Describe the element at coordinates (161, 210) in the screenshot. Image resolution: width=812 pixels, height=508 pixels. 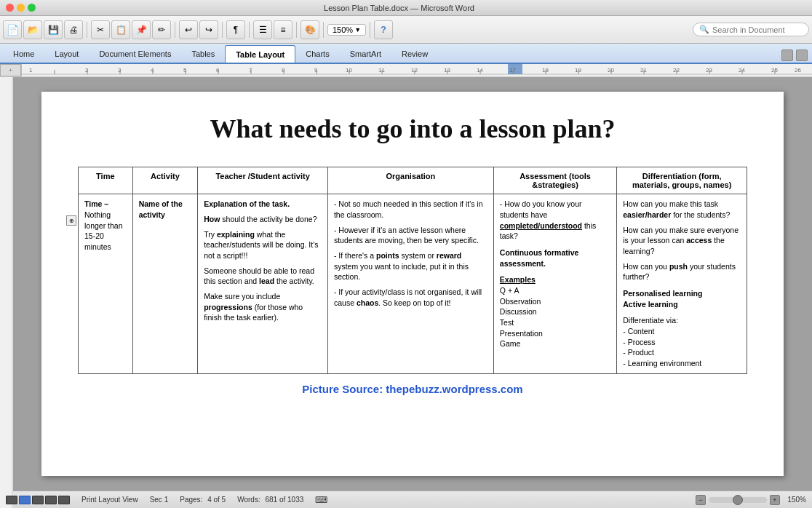
I see `activity-text: Name of the activity` at that location.